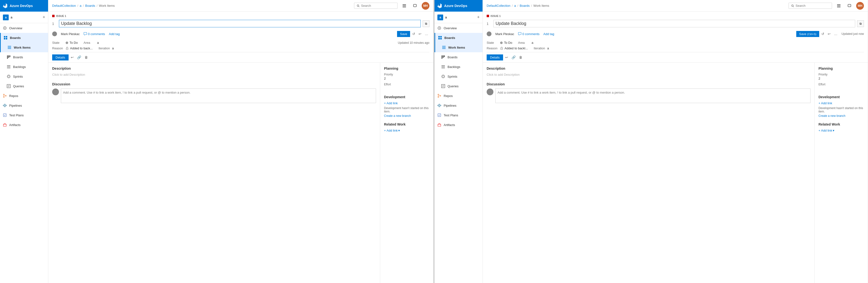 The height and width of the screenshot is (283, 868). What do you see at coordinates (458, 47) in the screenshot?
I see `sidebar-item-workitems-right: Work Items` at bounding box center [458, 47].